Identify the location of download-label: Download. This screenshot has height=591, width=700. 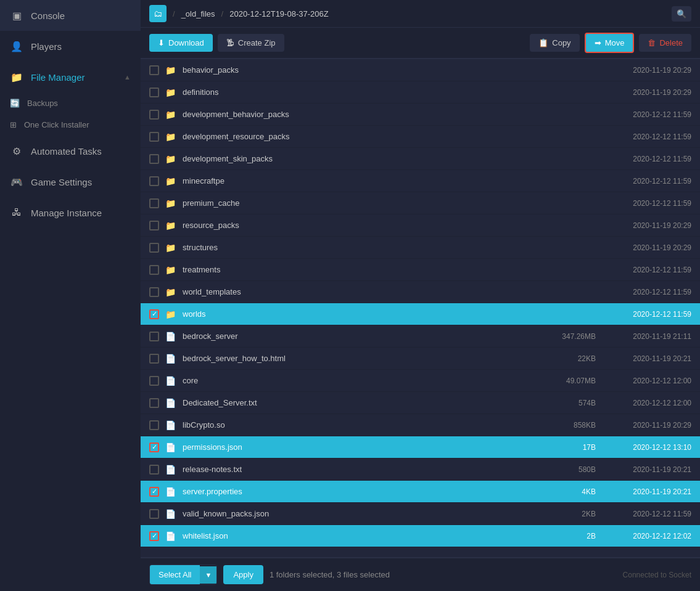
(186, 43).